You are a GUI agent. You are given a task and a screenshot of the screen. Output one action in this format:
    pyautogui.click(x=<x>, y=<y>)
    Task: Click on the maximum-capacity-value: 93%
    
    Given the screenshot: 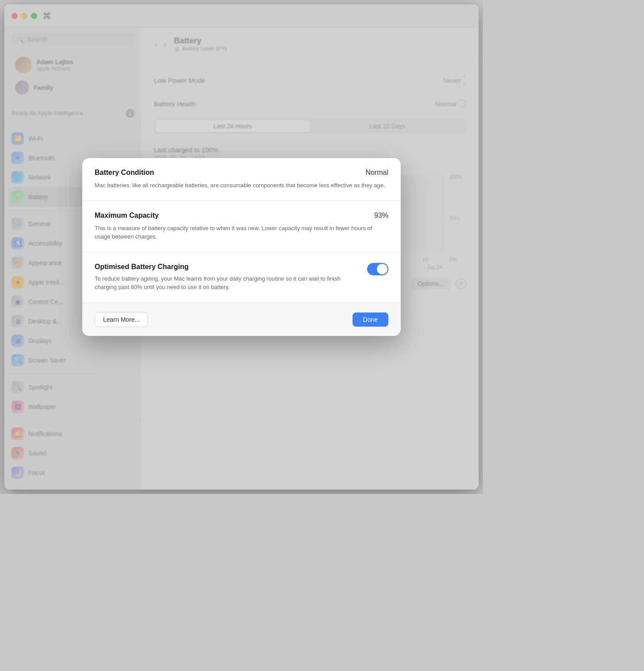 What is the action you would take?
    pyautogui.click(x=381, y=216)
    